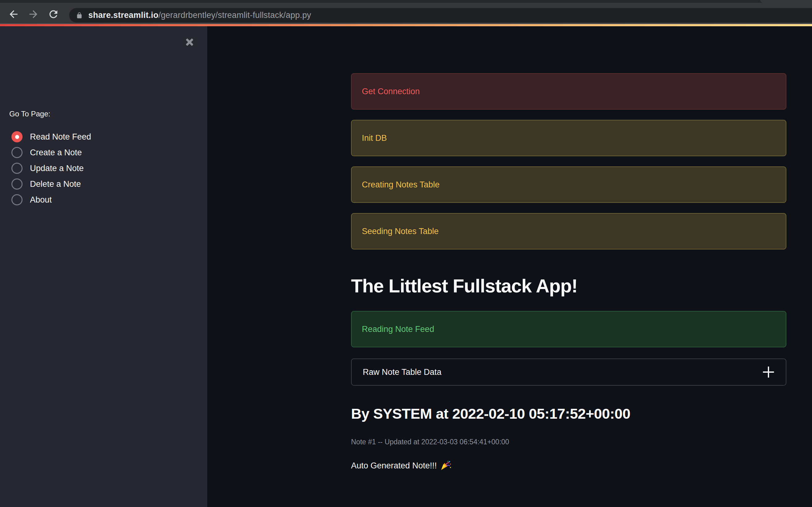  What do you see at coordinates (786, 1) in the screenshot?
I see `tab-corner` at bounding box center [786, 1].